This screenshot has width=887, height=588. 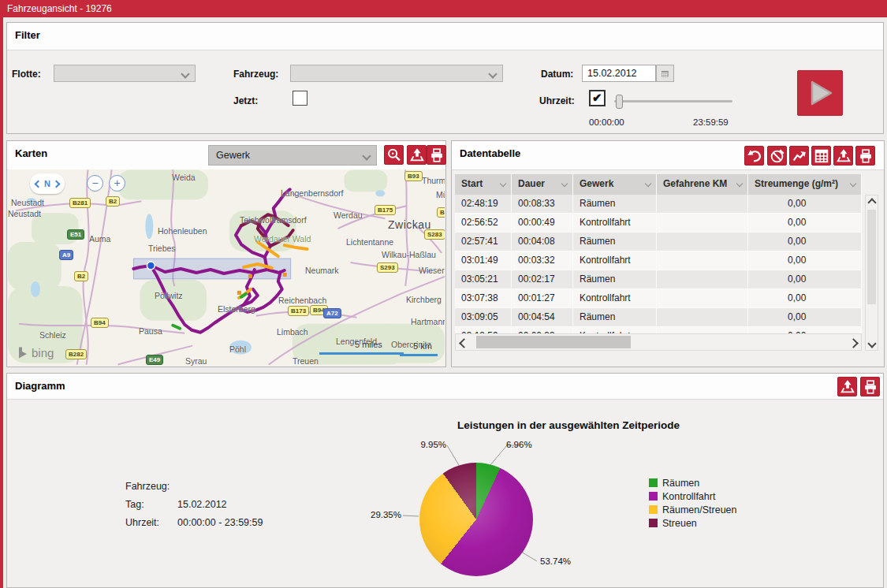 I want to click on horizontal-scrollbar, so click(x=658, y=342).